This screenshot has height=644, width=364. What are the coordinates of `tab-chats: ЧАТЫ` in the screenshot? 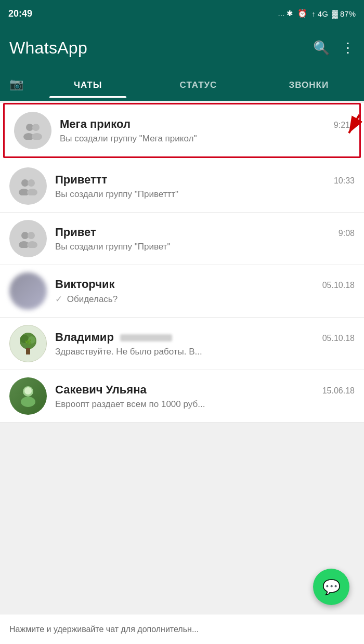 It's located at (88, 84).